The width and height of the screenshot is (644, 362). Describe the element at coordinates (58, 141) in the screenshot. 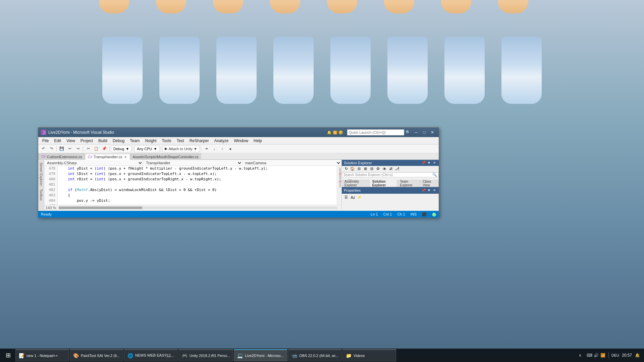

I see `menu-edit: Edit` at that location.